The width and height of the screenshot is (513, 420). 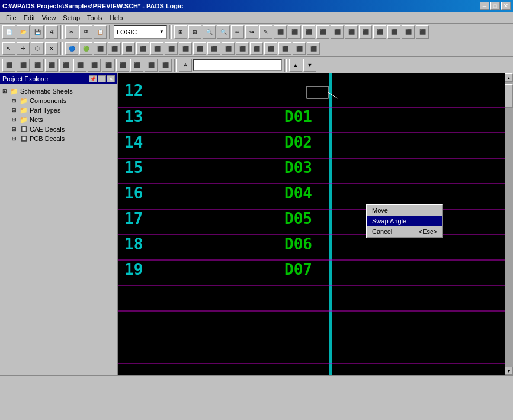 What do you see at coordinates (185, 65) in the screenshot?
I see `tb3-btn13: A` at bounding box center [185, 65].